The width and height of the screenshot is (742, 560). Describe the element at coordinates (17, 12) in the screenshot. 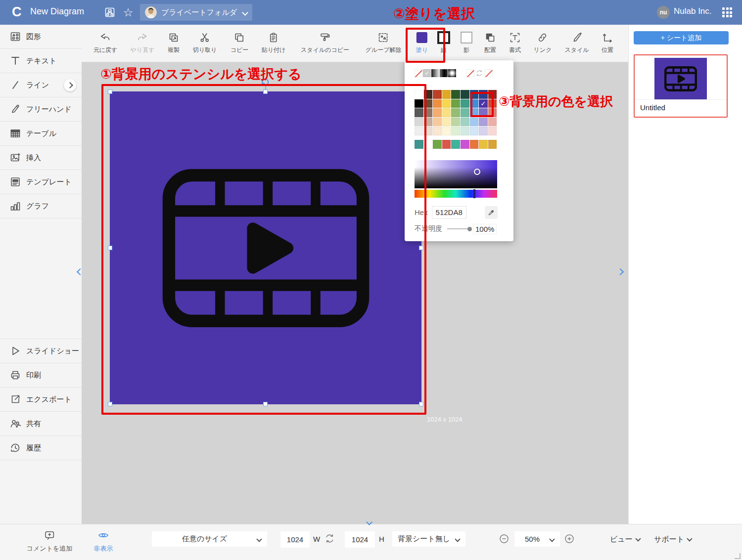

I see `cacoo-logo-icon: C` at that location.